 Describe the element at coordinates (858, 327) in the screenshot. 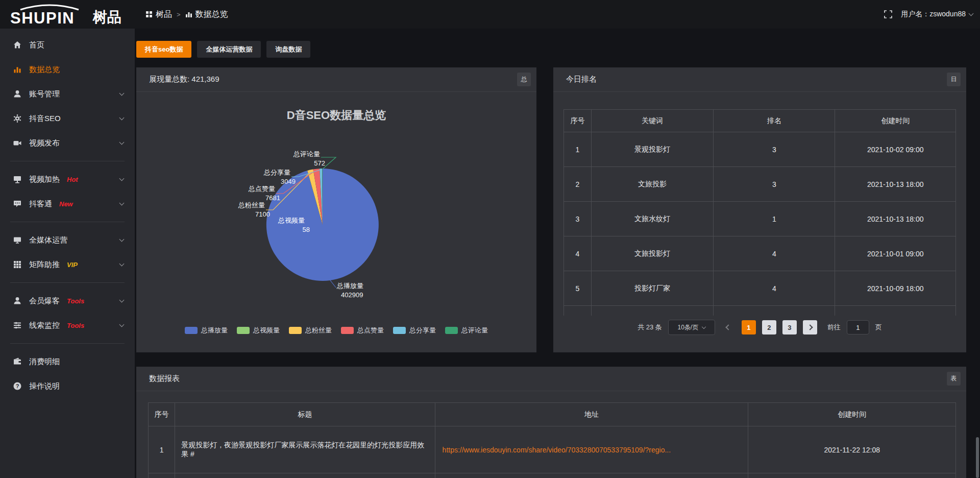

I see `goto-page-input` at that location.